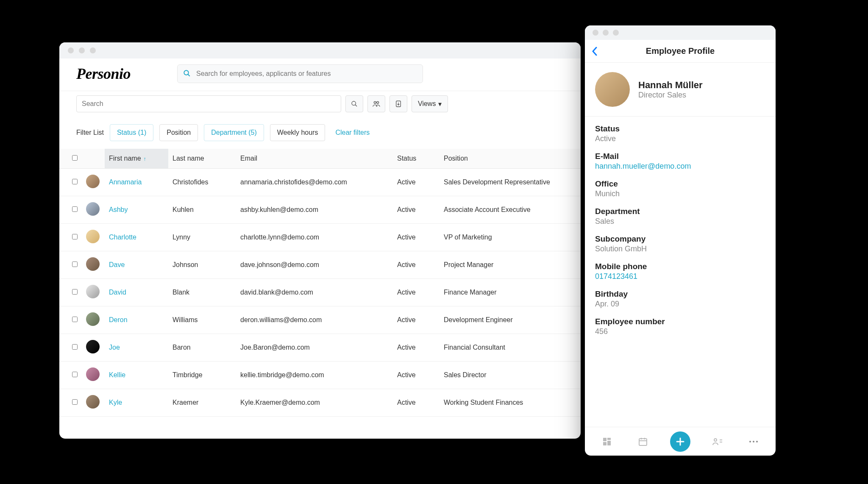  Describe the element at coordinates (680, 442) in the screenshot. I see `add-button` at that location.